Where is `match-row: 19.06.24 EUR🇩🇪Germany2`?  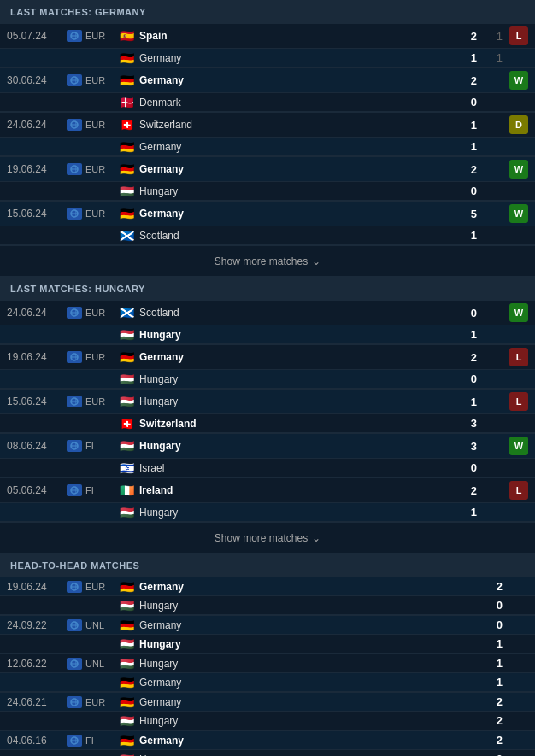
match-row: 19.06.24 EUR🇩🇪Germany2 is located at coordinates (268, 587).